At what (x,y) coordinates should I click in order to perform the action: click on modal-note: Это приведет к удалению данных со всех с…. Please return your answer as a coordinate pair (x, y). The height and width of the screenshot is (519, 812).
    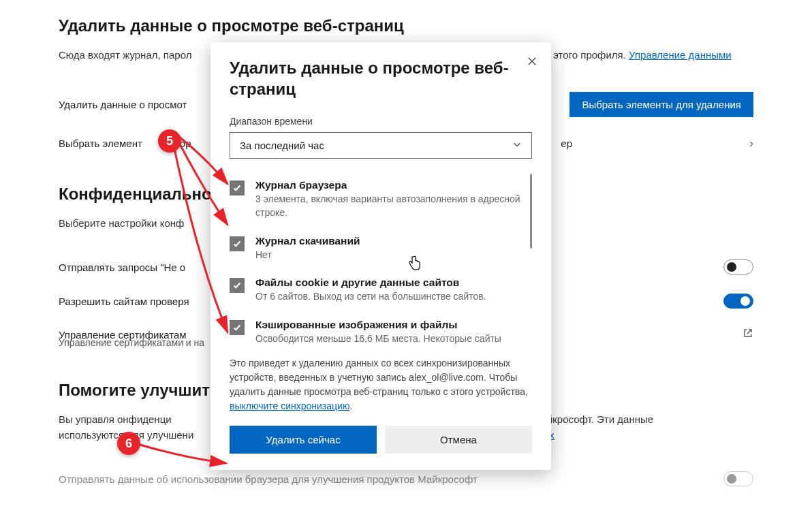
    Looking at the image, I should click on (381, 385).